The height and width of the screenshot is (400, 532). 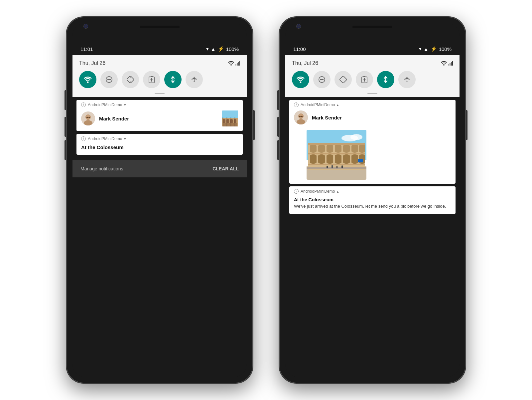 What do you see at coordinates (207, 49) in the screenshot?
I see `wifi-signal-icon: ▾` at bounding box center [207, 49].